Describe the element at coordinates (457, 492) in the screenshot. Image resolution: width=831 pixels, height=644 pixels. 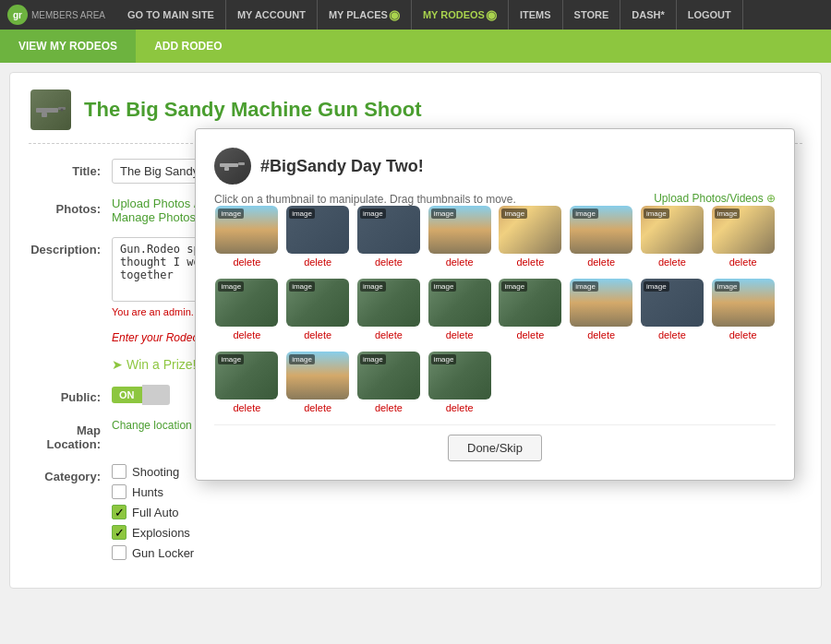
I see `category-hunts: Hunts` at that location.